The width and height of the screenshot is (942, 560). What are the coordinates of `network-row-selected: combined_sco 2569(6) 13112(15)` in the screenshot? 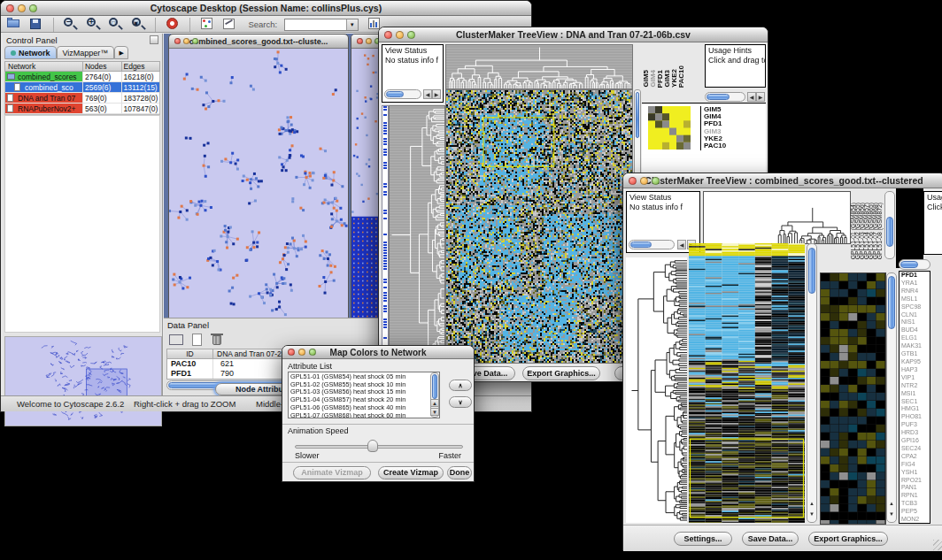 It's located at (82, 88).